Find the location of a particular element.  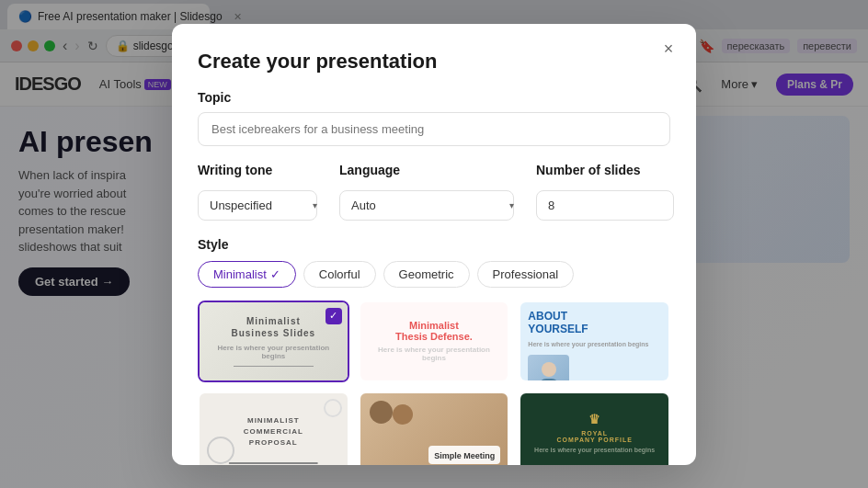

template-thumbnail-2: Minimalist Thesis Defense. Here is where… is located at coordinates (434, 342).